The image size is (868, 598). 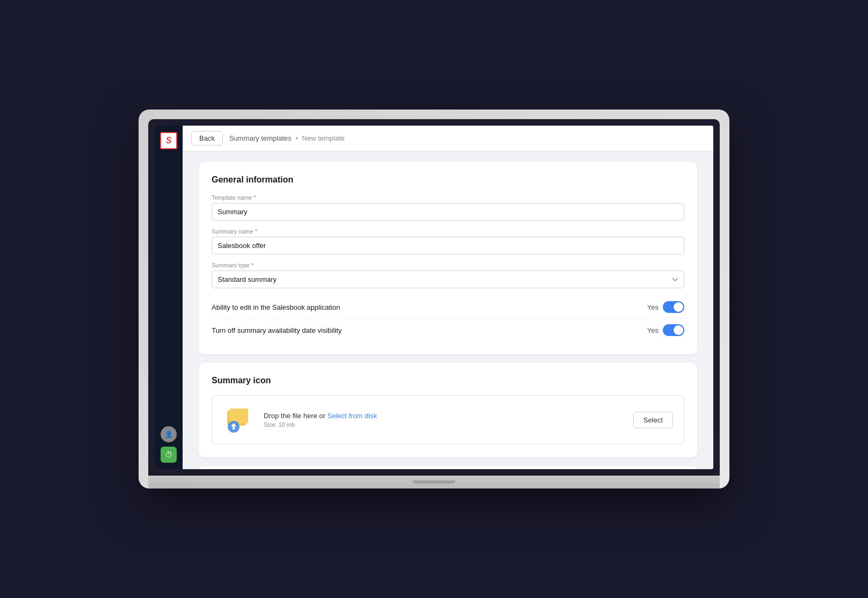 I want to click on user-avatar: 👤, so click(x=169, y=434).